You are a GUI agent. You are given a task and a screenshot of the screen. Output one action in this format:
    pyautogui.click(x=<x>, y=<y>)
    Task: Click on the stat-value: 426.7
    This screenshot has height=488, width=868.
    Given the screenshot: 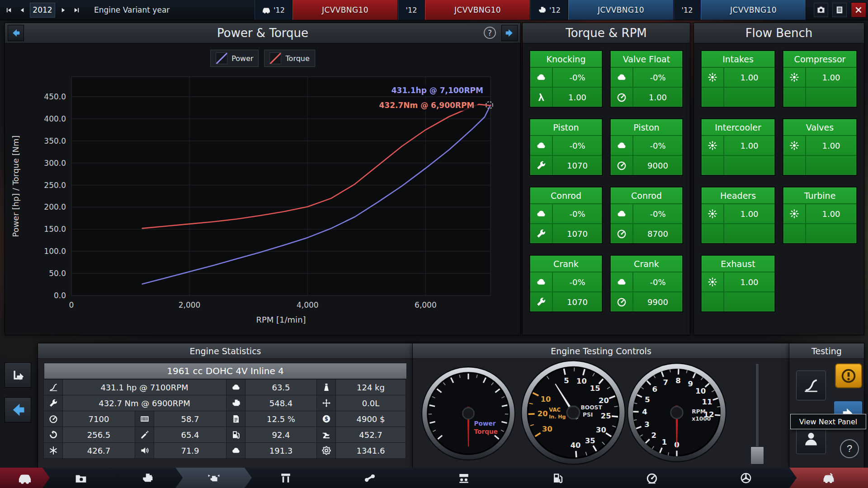 What is the action you would take?
    pyautogui.click(x=99, y=450)
    